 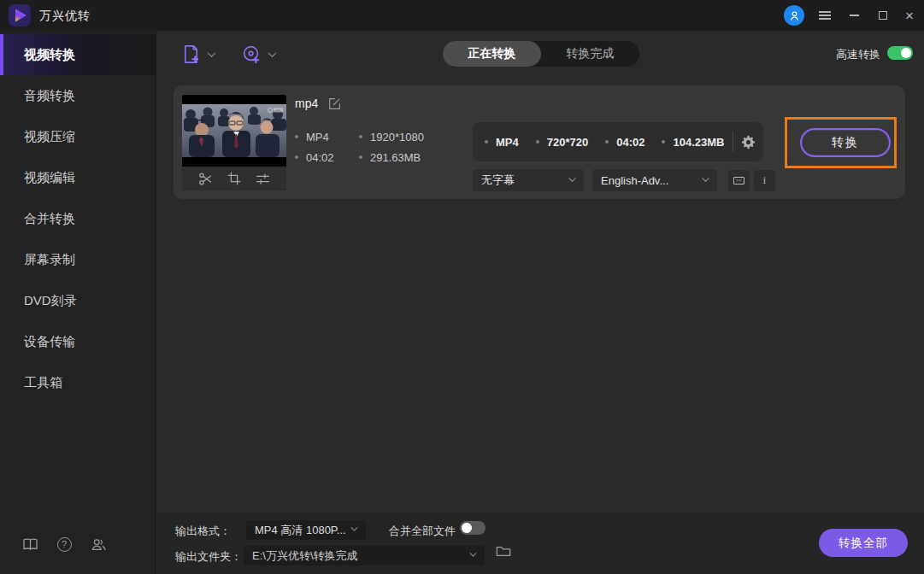 I want to click on source-size: 291.63MB, so click(x=395, y=157).